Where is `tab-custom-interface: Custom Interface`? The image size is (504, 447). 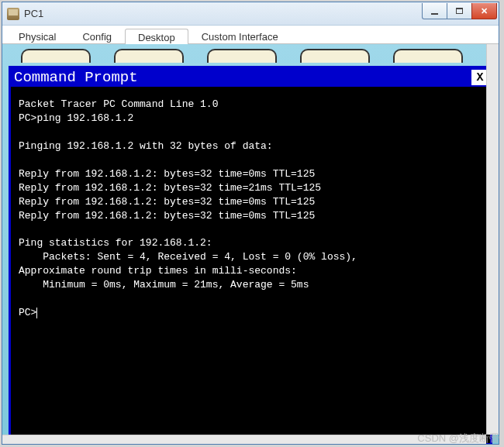
tab-custom-interface: Custom Interface is located at coordinates (240, 36).